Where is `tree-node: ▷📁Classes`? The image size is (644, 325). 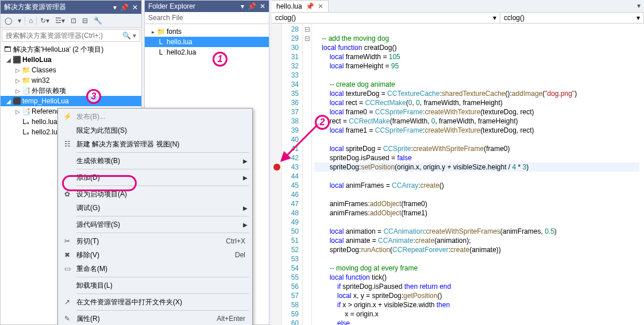 tree-node: ▷📁Classes is located at coordinates (71, 70).